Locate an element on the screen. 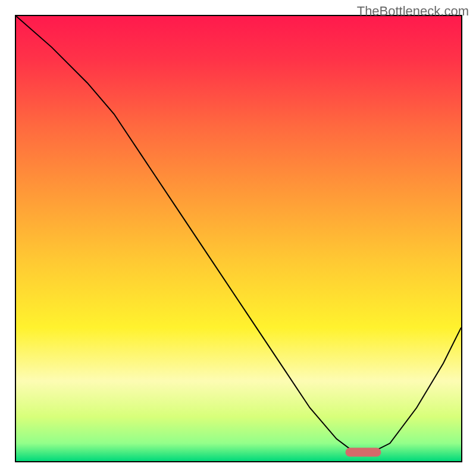  bottleneck-marker is located at coordinates (364, 452).